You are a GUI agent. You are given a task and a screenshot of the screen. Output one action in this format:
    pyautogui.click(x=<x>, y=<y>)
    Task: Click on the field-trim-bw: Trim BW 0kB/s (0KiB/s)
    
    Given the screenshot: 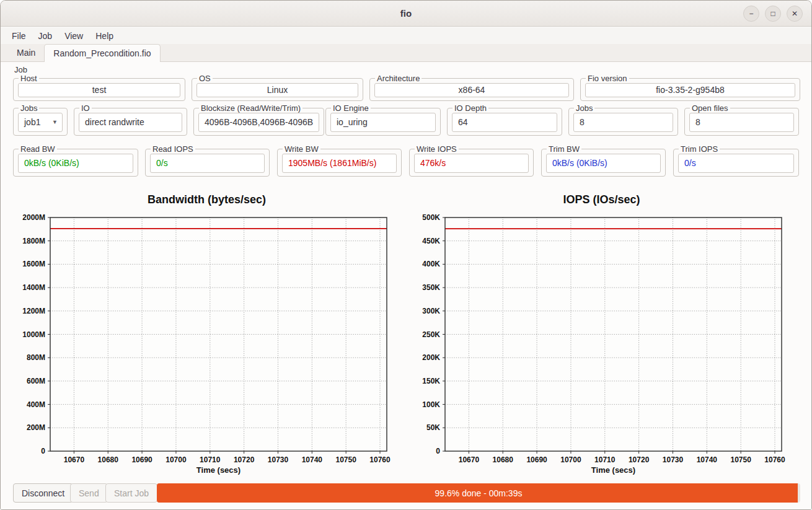 What is the action you would take?
    pyautogui.click(x=604, y=160)
    